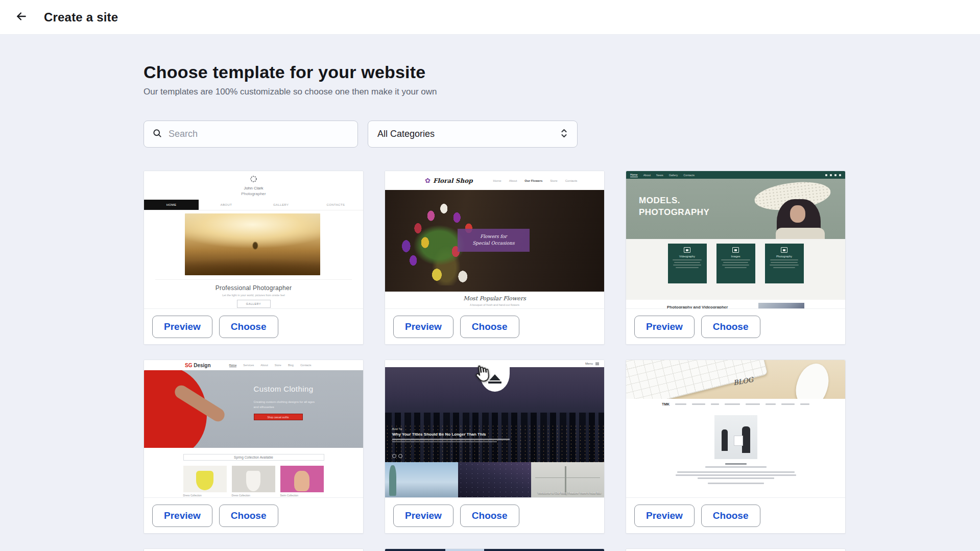 The image size is (980, 551). Describe the element at coordinates (833, 175) in the screenshot. I see `social-icons` at that location.